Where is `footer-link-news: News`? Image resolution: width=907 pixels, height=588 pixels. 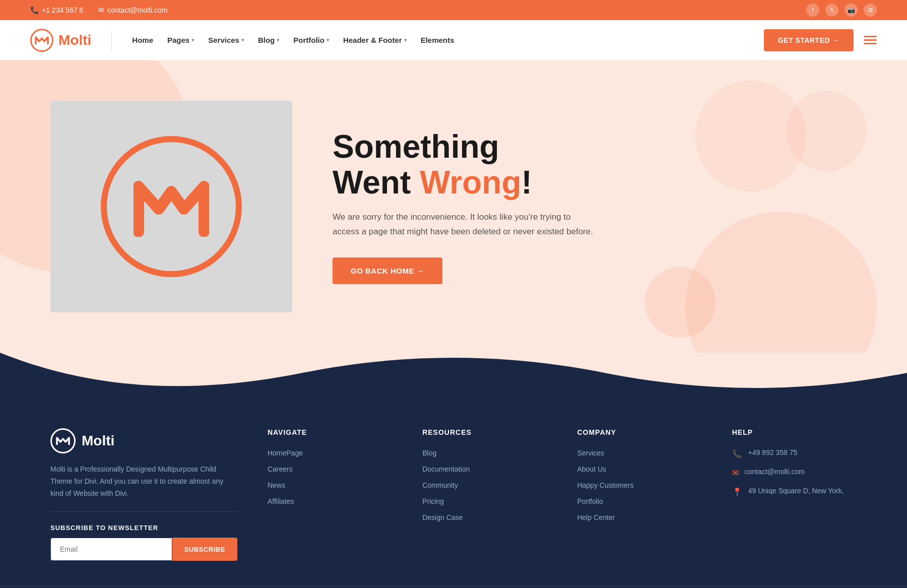 footer-link-news: News is located at coordinates (276, 485).